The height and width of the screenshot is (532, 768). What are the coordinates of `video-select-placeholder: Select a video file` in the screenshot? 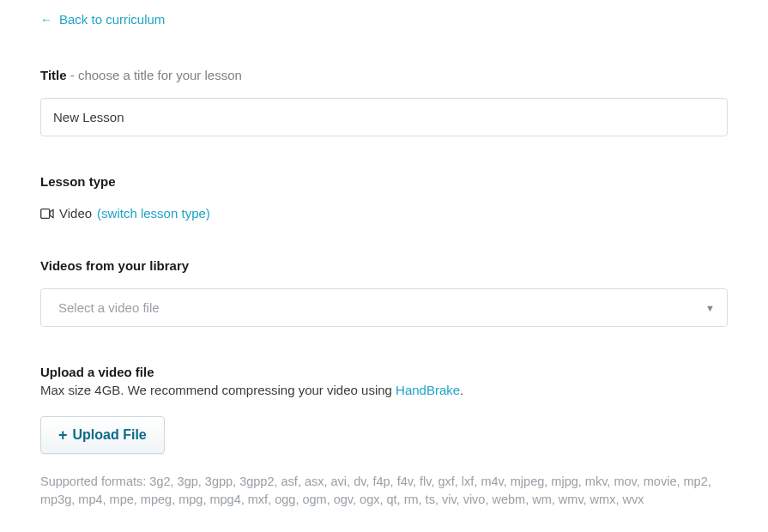 It's located at (109, 307).